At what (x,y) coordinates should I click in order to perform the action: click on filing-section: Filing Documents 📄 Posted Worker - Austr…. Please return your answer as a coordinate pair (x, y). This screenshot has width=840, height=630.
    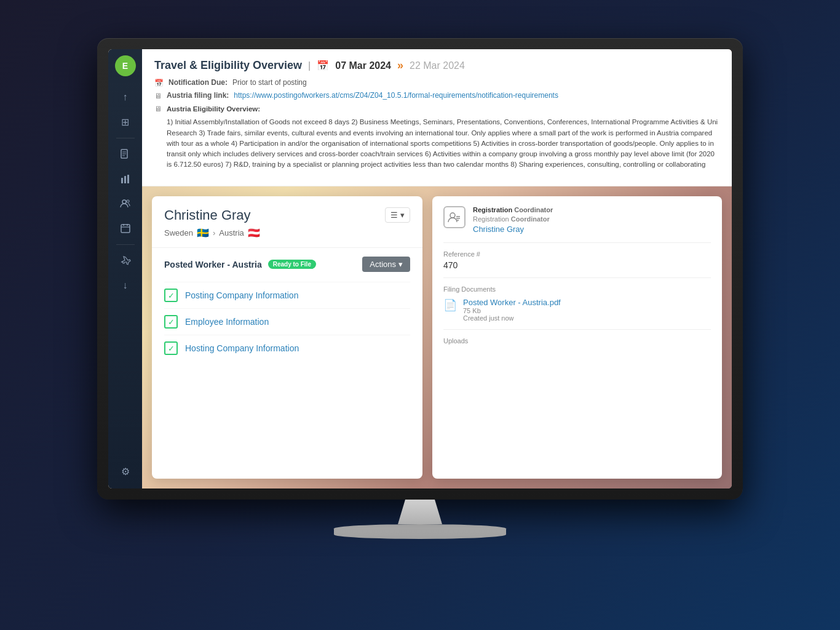
    Looking at the image, I should click on (577, 304).